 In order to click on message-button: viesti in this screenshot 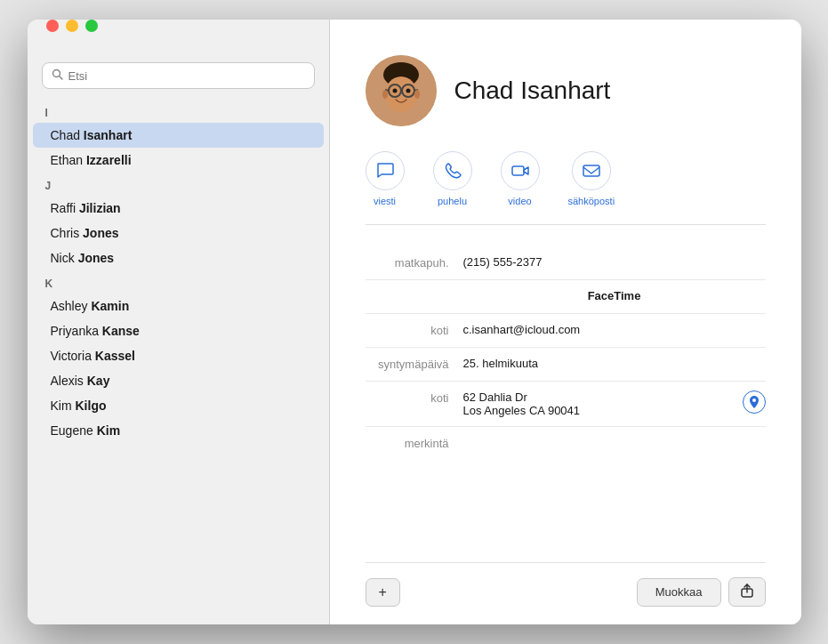, I will do `click(385, 179)`.